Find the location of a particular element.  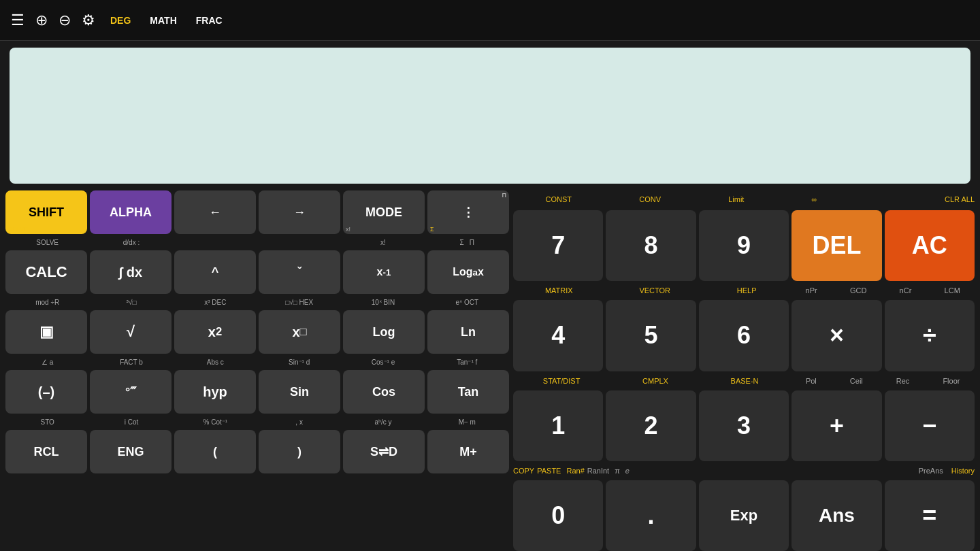

mode-button: MODE x! is located at coordinates (384, 212).